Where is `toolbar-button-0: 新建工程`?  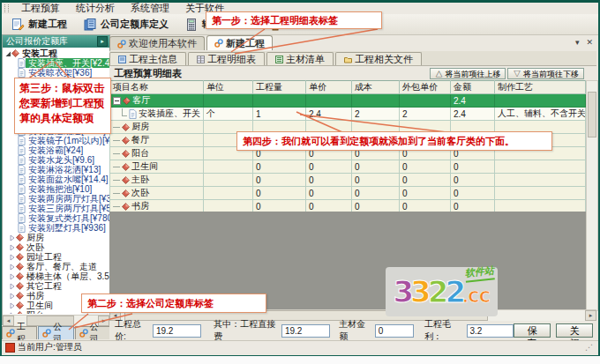
toolbar-button-0: 新建工程 is located at coordinates (39, 25).